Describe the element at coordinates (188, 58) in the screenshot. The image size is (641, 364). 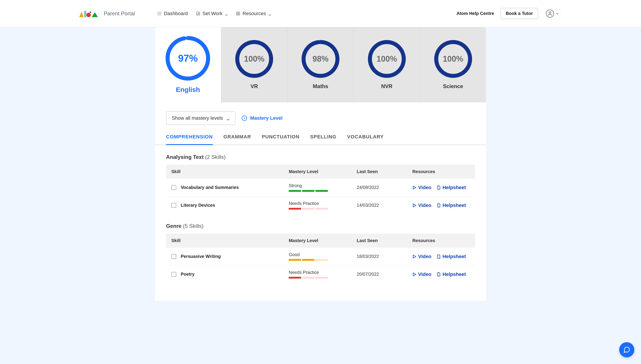
I see `progress-percent: 97%` at that location.